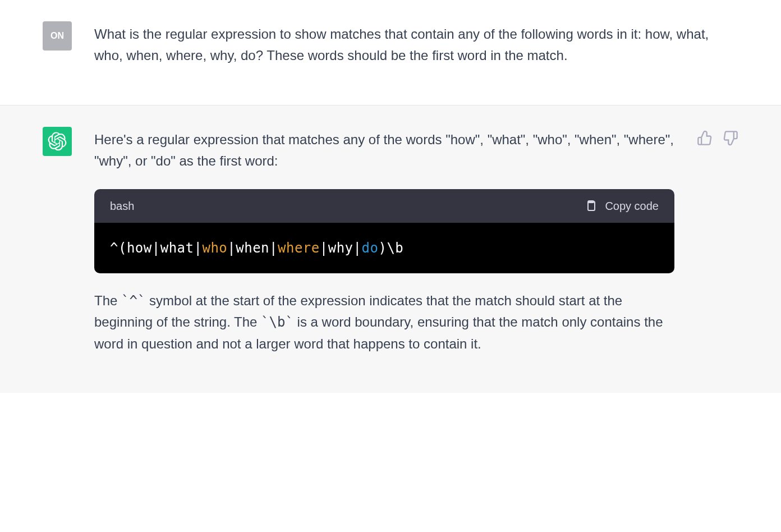  I want to click on user-message-text: What is the regular expression to show m…, so click(416, 45).